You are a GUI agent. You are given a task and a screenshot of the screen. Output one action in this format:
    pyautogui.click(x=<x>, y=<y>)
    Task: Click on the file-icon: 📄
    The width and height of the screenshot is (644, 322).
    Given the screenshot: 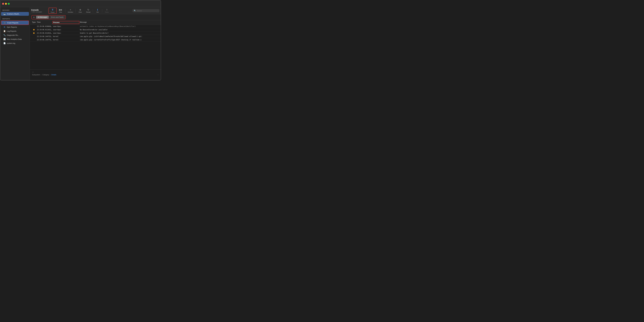 What is the action you would take?
    pyautogui.click(x=4, y=43)
    